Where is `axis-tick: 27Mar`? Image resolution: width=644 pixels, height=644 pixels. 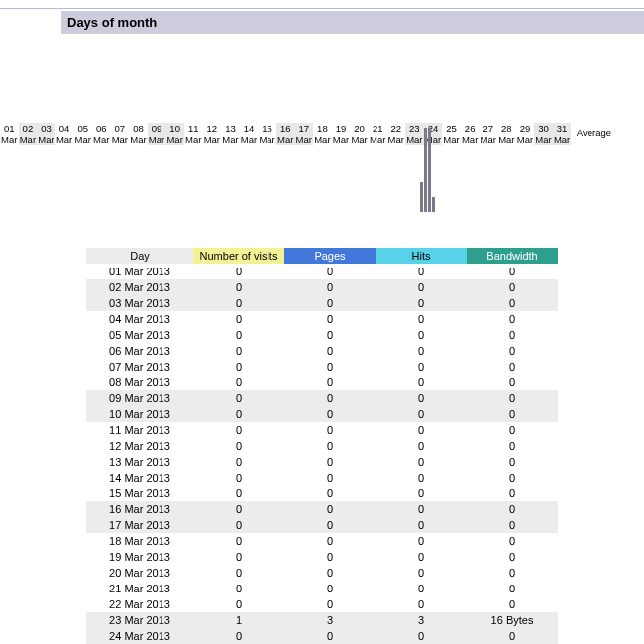 axis-tick: 27Mar is located at coordinates (487, 134).